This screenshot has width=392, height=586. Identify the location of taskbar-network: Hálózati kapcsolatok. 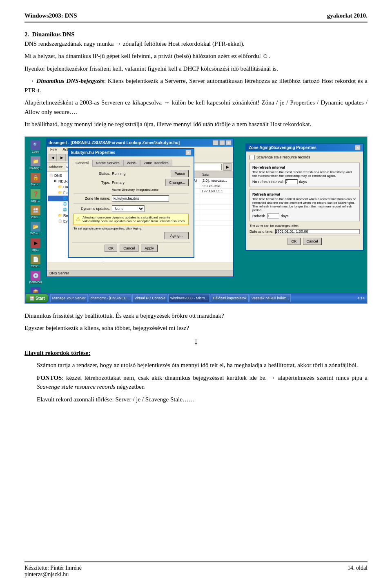
(229, 298).